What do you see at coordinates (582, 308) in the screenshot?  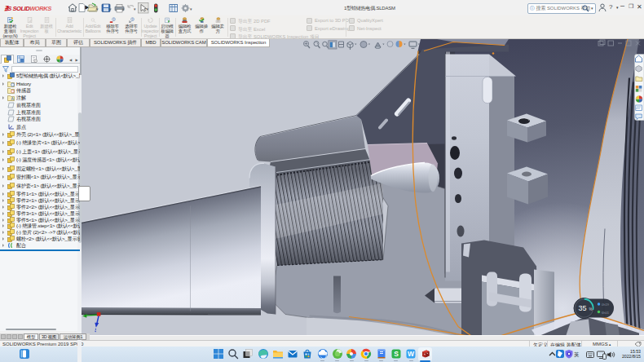 I see `svg-text: 35` at bounding box center [582, 308].